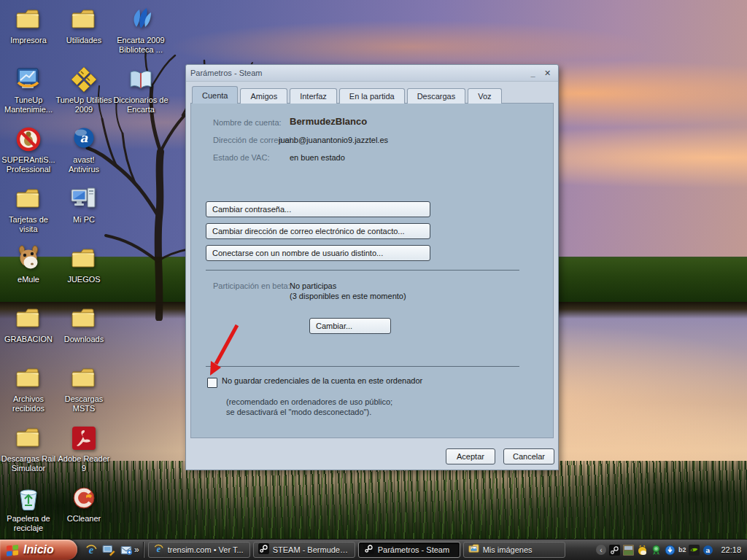 This screenshot has height=560, width=747. What do you see at coordinates (313, 286) in the screenshot?
I see `beta-status: No participas` at bounding box center [313, 286].